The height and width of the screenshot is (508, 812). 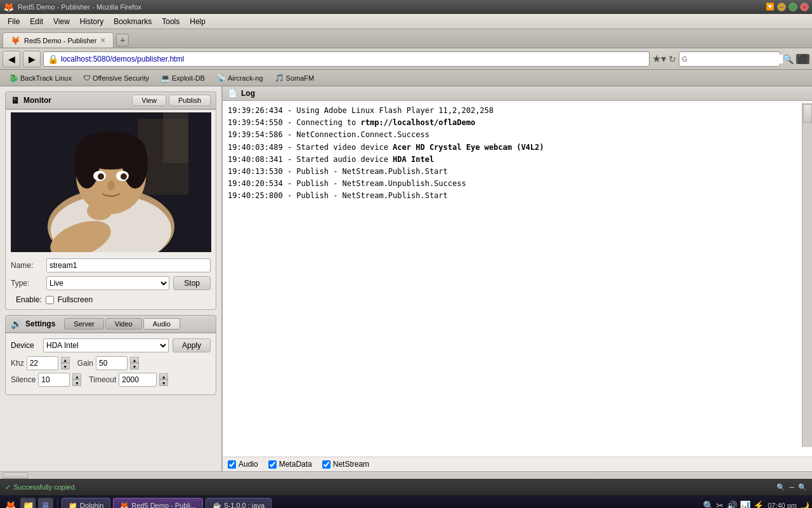 What do you see at coordinates (110, 282) in the screenshot?
I see `stream-controls: Name: Type: Live Record Append Stop Ena` at bounding box center [110, 282].